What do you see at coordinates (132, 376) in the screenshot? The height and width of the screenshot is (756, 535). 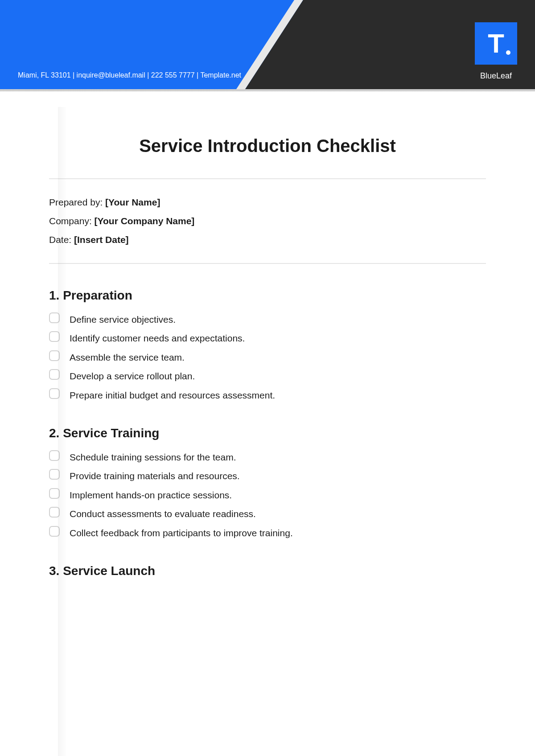 I see `check-text: Develop a service rollout plan.` at bounding box center [132, 376].